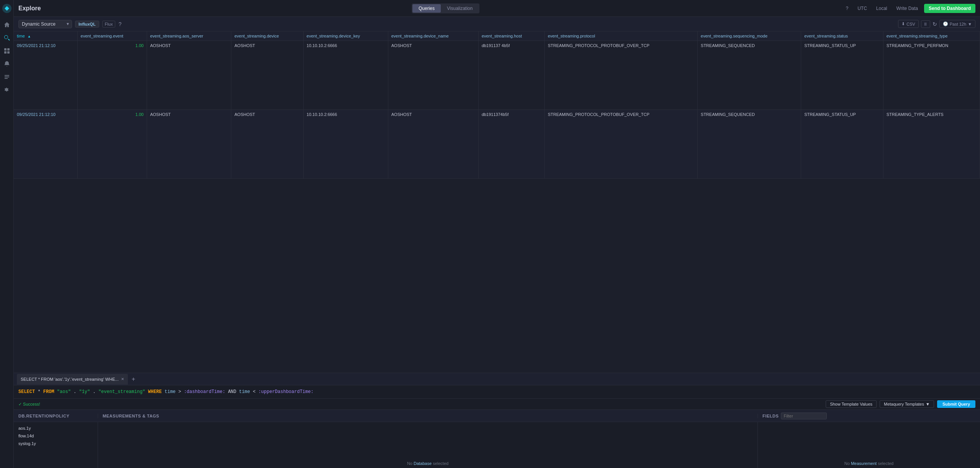  I want to click on query-meas: "event_streaming", so click(122, 392).